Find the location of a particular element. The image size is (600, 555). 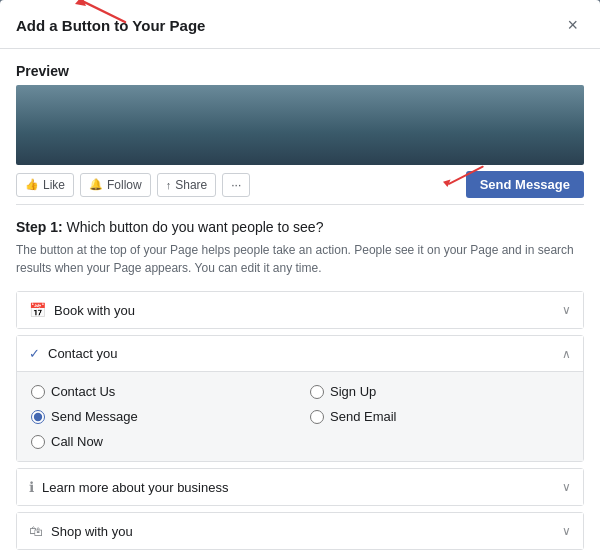

calendar-icon: 📅 is located at coordinates (38, 310).